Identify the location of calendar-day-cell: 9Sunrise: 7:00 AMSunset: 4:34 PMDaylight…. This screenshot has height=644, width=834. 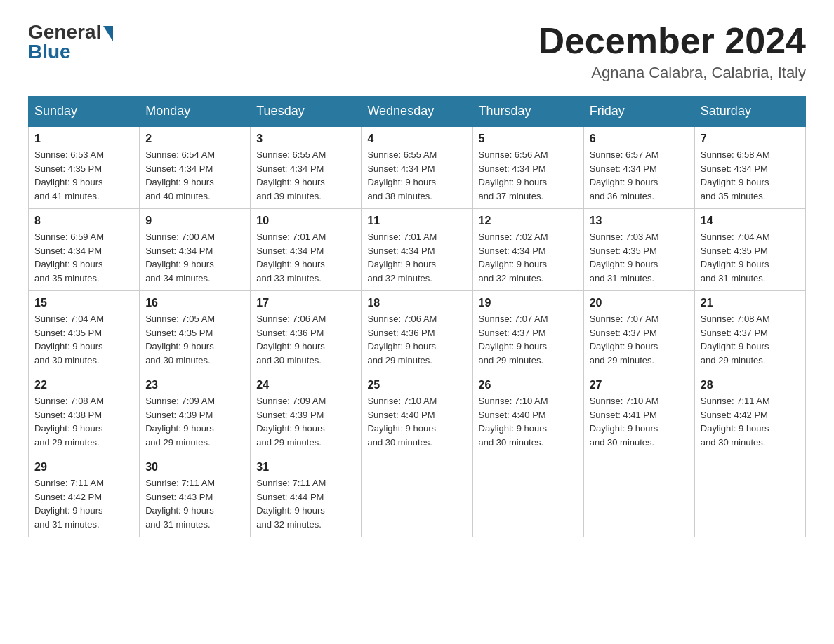
(195, 250).